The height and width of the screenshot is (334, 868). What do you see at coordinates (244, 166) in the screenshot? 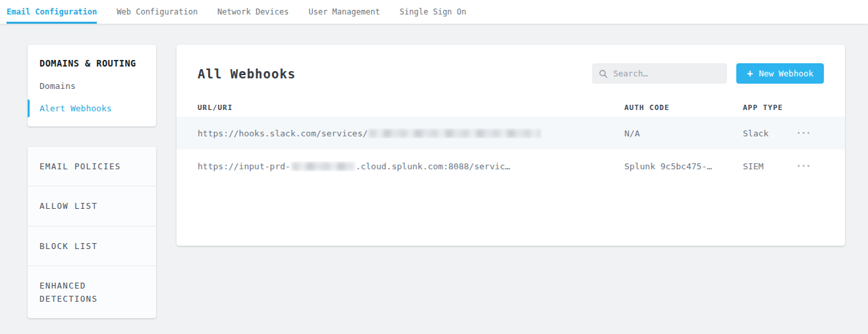
I see `webhook-url-prefix: https://input-prd-` at bounding box center [244, 166].